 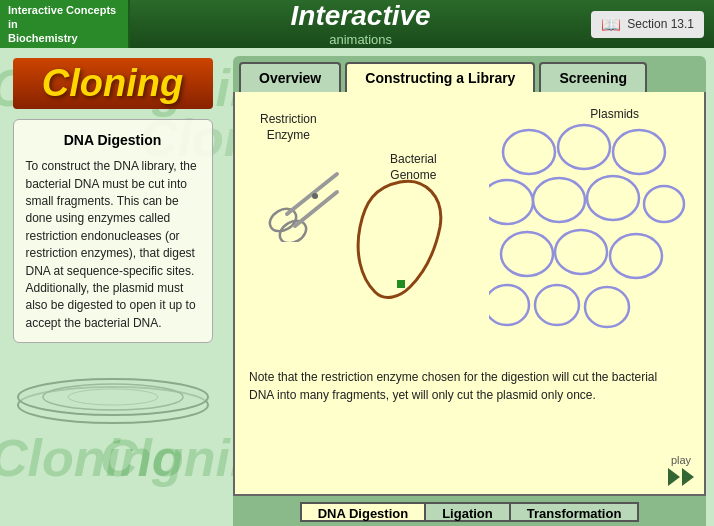 What do you see at coordinates (681, 460) in the screenshot?
I see `play-label: play` at bounding box center [681, 460].